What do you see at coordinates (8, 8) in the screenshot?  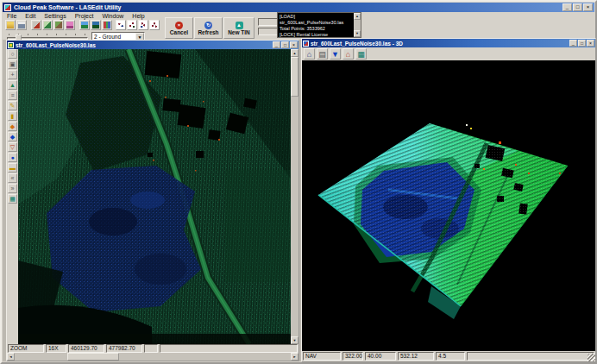 I see `app-icon` at bounding box center [8, 8].